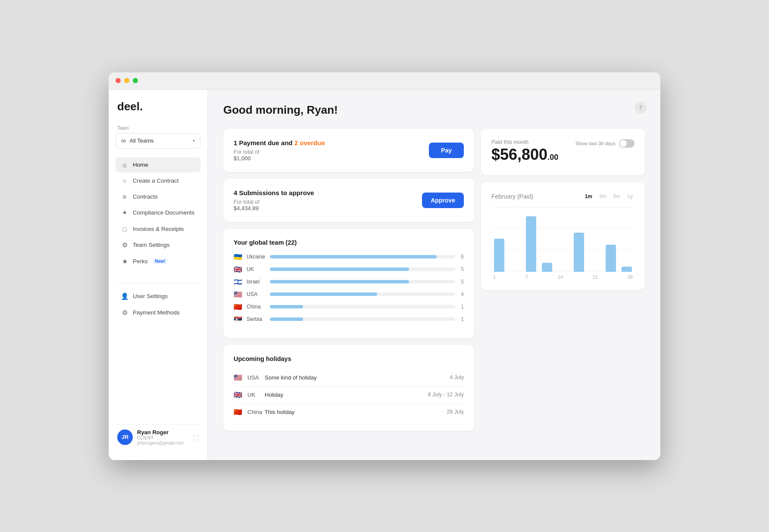 This screenshot has height=532, width=769. What do you see at coordinates (256, 282) in the screenshot?
I see `country-name: Israel` at bounding box center [256, 282].